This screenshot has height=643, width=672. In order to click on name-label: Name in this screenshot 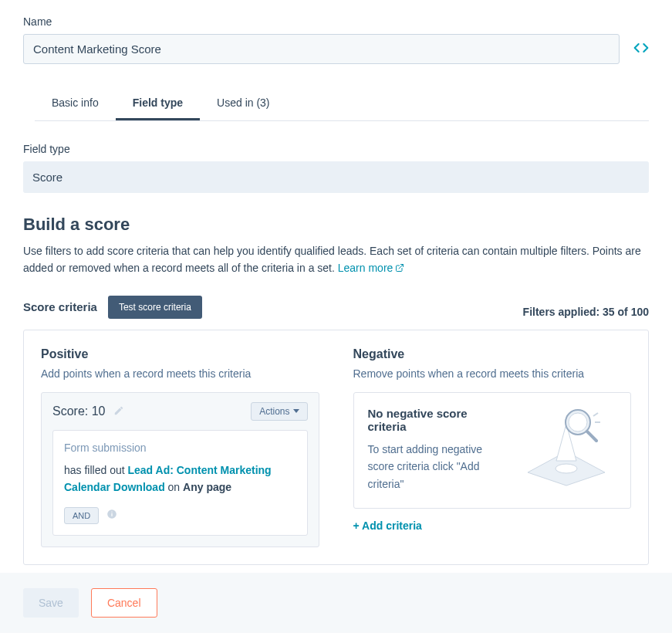, I will do `click(336, 22)`.